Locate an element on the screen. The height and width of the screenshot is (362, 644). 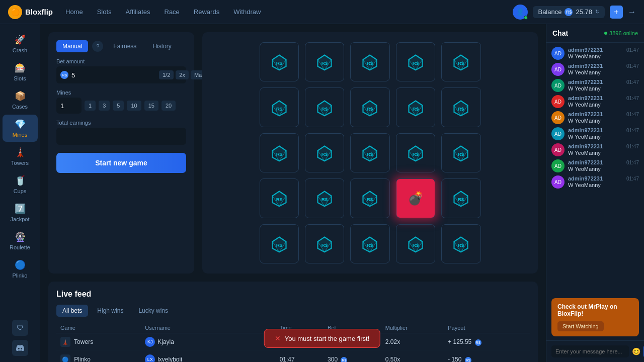
tab-fairness: Fairness is located at coordinates (125, 46).